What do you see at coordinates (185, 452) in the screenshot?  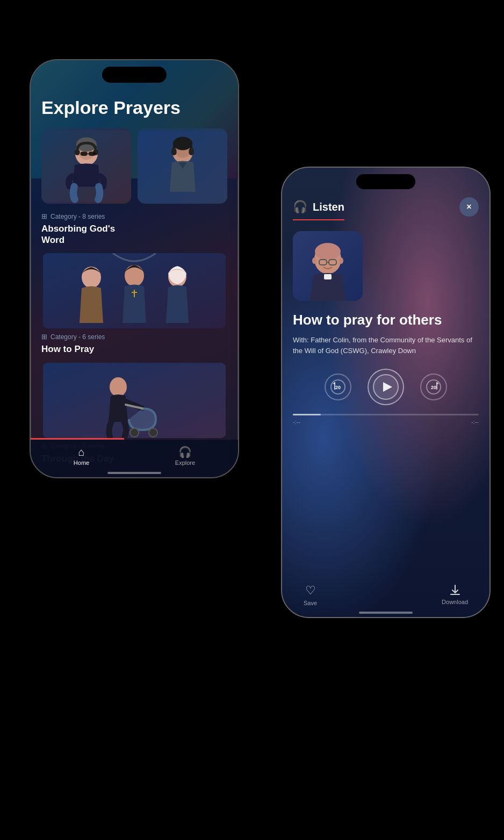 I see `headphones-nav-icon: 🎧` at bounding box center [185, 452].